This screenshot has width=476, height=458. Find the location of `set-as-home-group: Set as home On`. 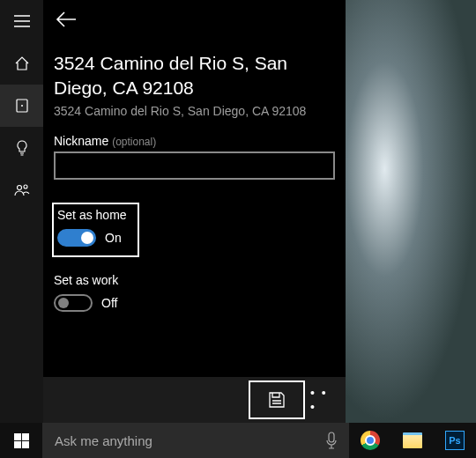

set-as-home-group: Set as home On is located at coordinates (95, 230).